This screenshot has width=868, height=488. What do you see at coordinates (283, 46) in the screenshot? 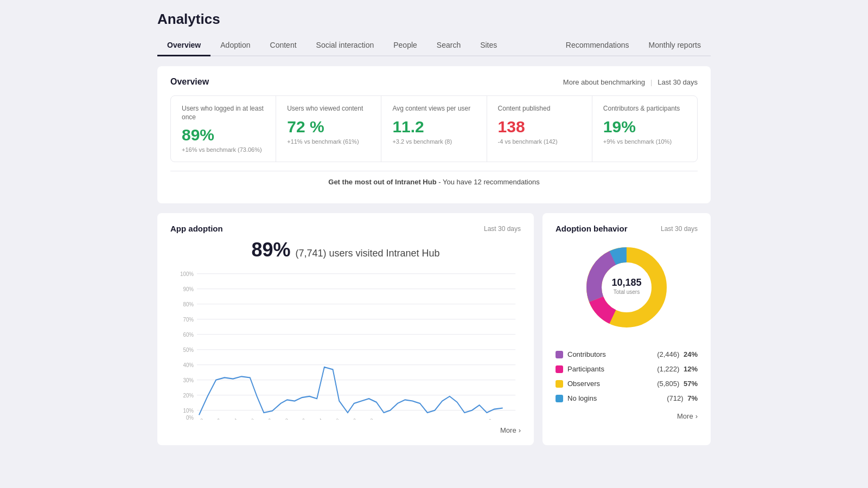
I see `tab-content: Content` at bounding box center [283, 46].